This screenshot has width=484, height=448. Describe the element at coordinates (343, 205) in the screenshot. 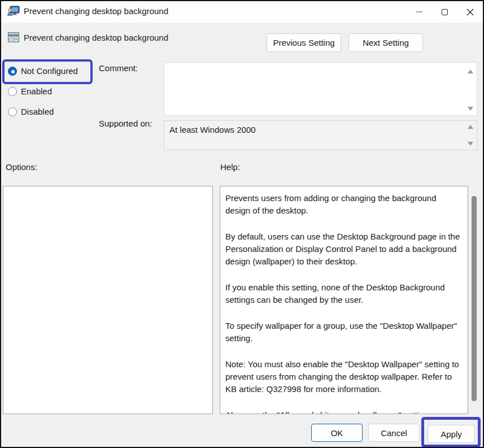

I see `help-paragraph: Prevents users from adding or changing t…` at that location.